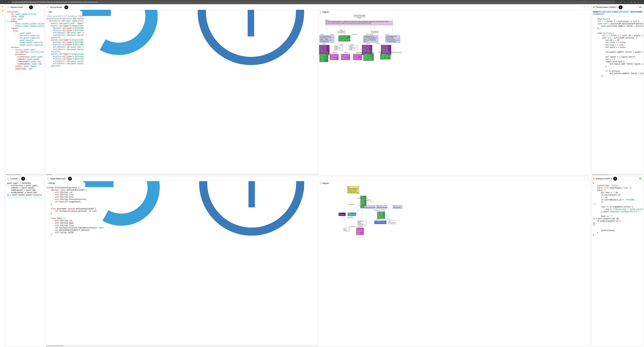 This screenshot has width=644, height=347. I want to click on trafo-editor: header().in('yaml').out('activity', acti…, so click(618, 92).